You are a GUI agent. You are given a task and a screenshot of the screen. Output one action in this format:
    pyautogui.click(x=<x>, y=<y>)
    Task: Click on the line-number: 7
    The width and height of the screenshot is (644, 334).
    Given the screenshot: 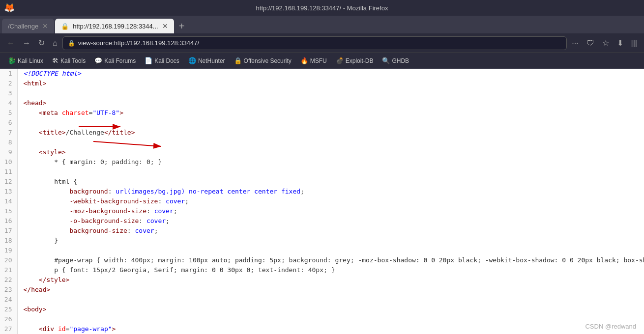 What is the action you would take?
    pyautogui.click(x=9, y=133)
    